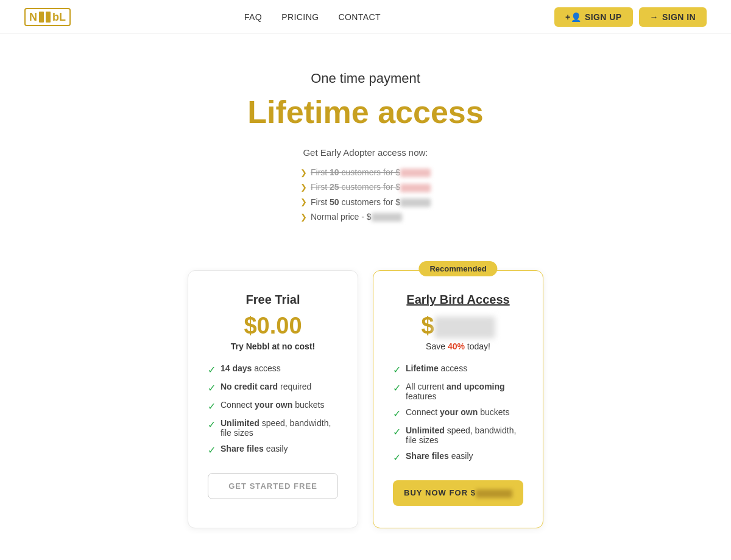 The width and height of the screenshot is (731, 560). What do you see at coordinates (465, 327) in the screenshot?
I see `price-blurred` at bounding box center [465, 327].